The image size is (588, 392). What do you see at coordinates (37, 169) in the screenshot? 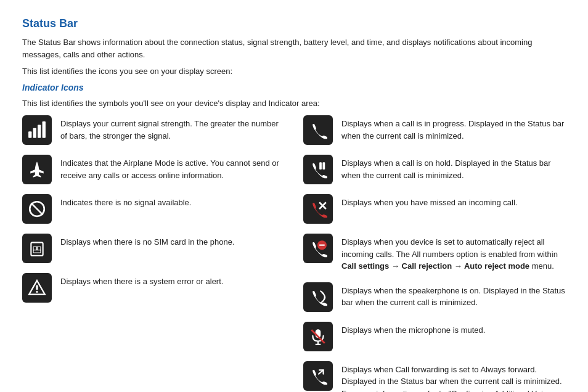
I see `airplane-mode-icon` at bounding box center [37, 169].